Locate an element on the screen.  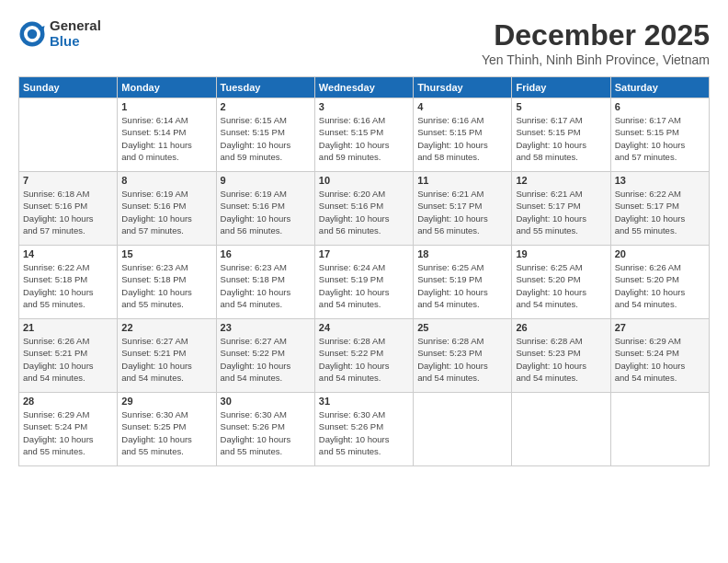
location: Yen Thinh, Ninh Binh Province, Vietnam is located at coordinates (596, 60).